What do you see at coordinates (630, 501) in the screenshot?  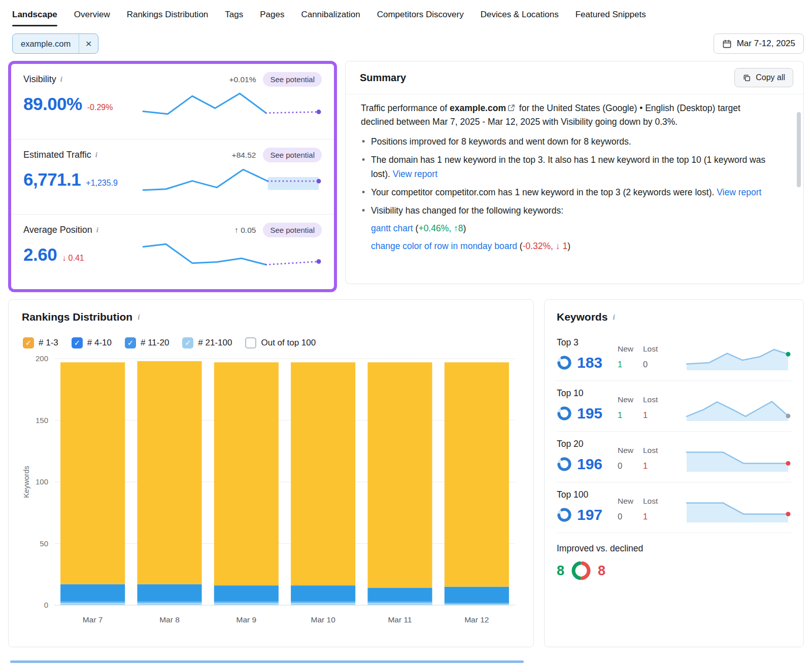 I see `new-header: New` at bounding box center [630, 501].